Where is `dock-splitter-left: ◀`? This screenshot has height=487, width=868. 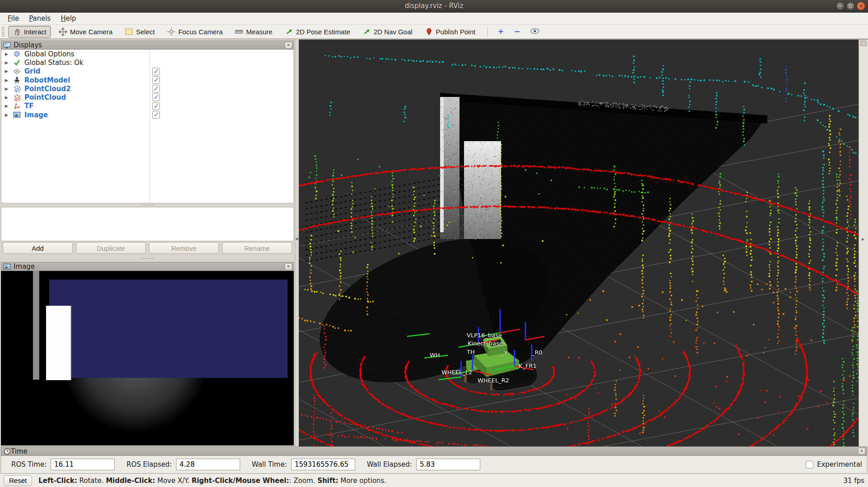
dock-splitter-left: ◀ is located at coordinates (297, 243).